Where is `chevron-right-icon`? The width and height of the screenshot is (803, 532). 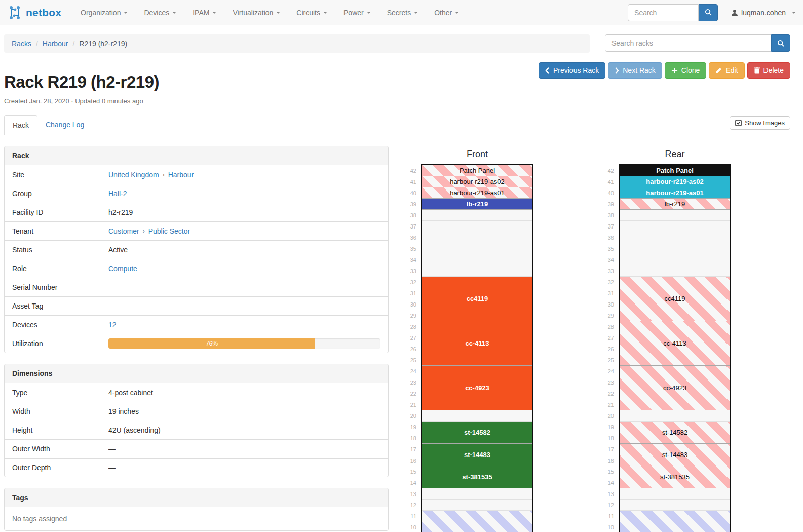 chevron-right-icon is located at coordinates (617, 71).